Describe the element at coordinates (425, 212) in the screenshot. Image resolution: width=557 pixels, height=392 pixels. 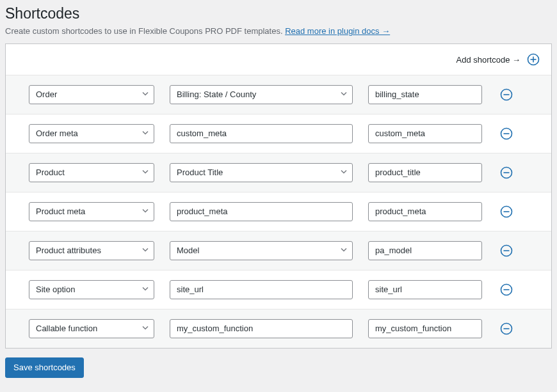
I see `value-input: product_meta` at that location.